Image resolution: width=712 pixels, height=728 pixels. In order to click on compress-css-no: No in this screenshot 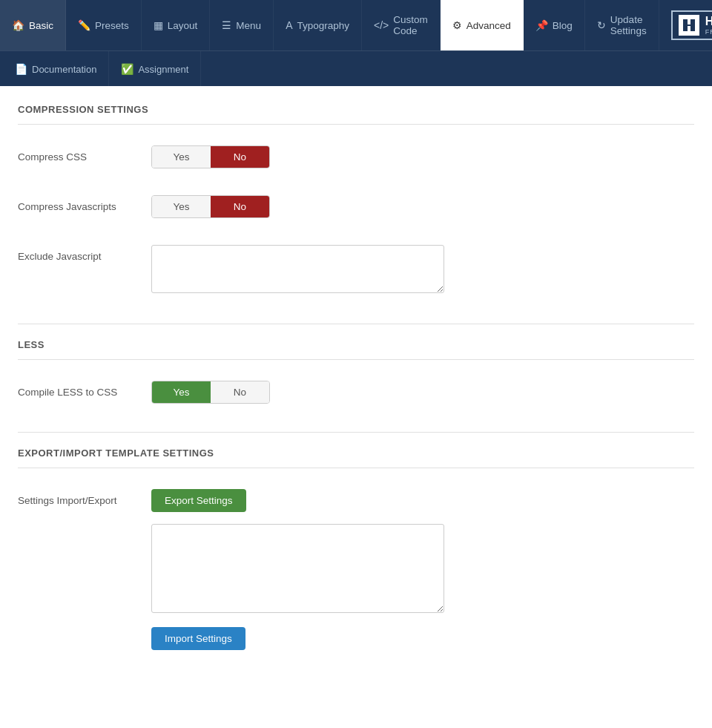, I will do `click(240, 157)`.